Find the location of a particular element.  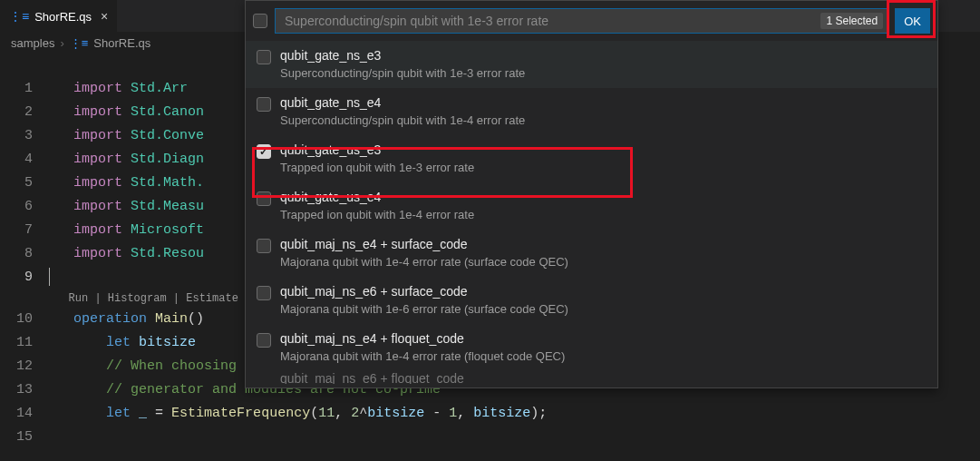

quickpick-item-title: qubit_gate_ns_e4 is located at coordinates (403, 103).